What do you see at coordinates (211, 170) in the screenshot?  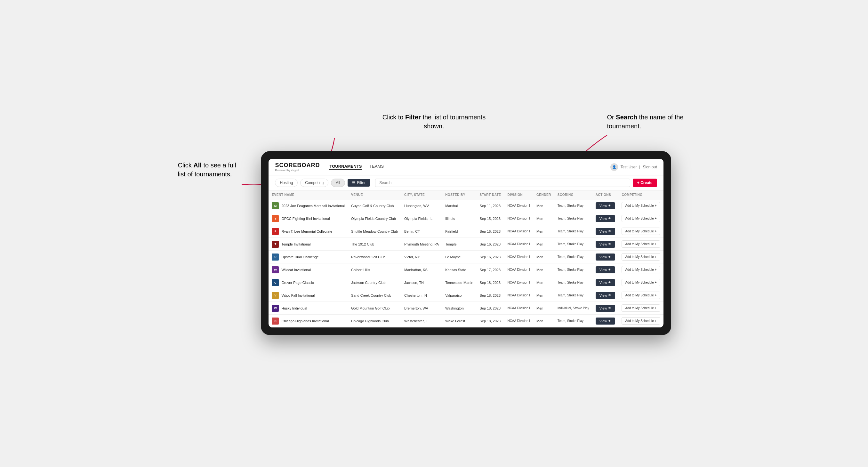 I see `annotation-all: Click All to see a full list of tourname…` at bounding box center [211, 170].